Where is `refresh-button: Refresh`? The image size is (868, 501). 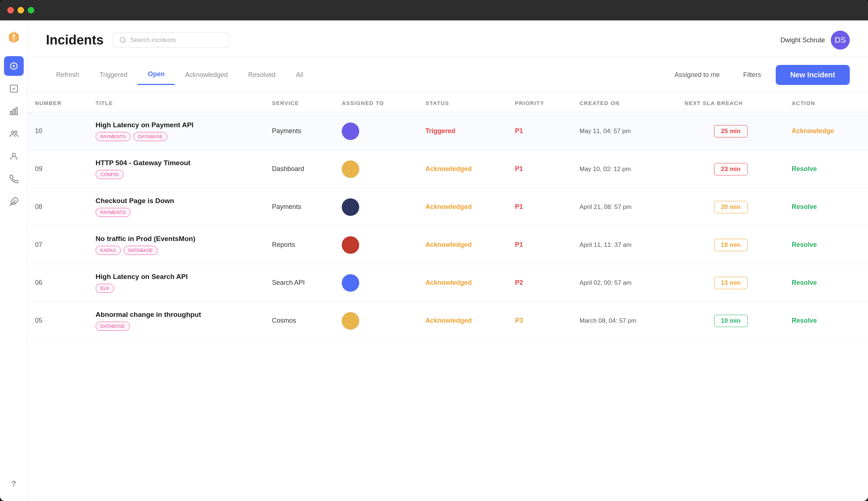
refresh-button: Refresh is located at coordinates (68, 75).